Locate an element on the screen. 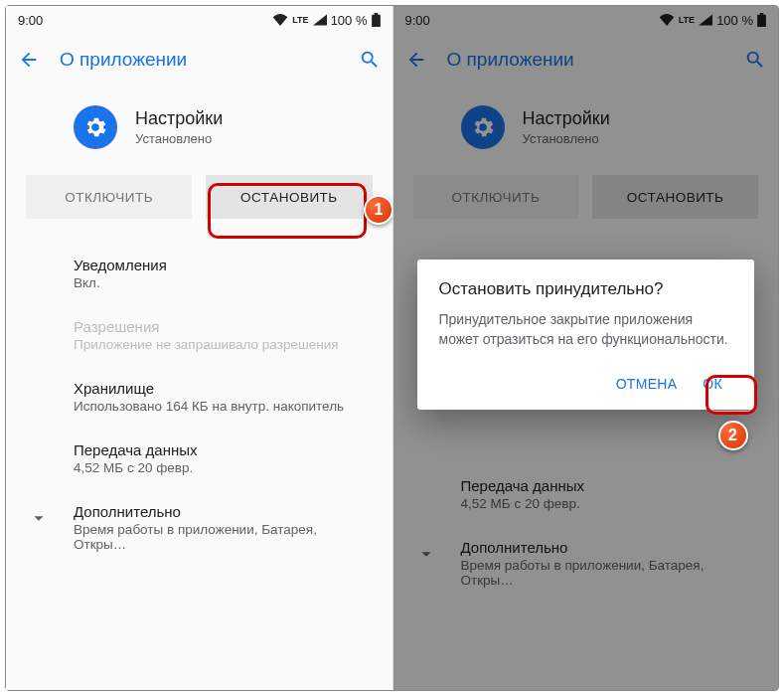  section-title: Хранилище is located at coordinates (221, 388).